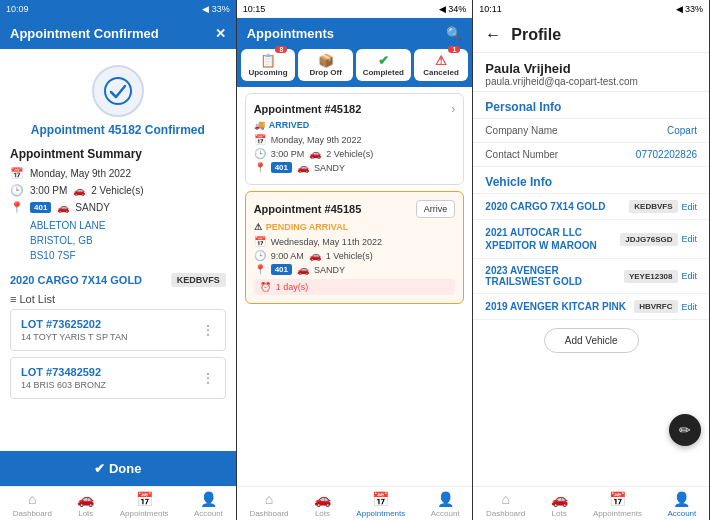 The image size is (710, 520). Describe the element at coordinates (591, 131) in the screenshot. I see `company-row: Company Name Copart` at that location.